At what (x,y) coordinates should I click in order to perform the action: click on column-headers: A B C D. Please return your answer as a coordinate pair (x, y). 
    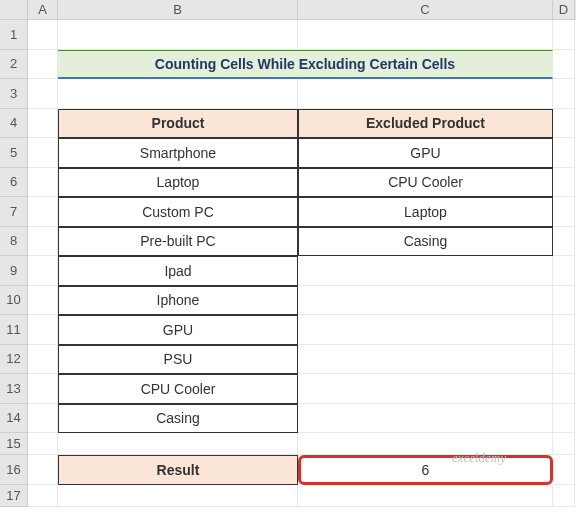
    Looking at the image, I should click on (288, 10).